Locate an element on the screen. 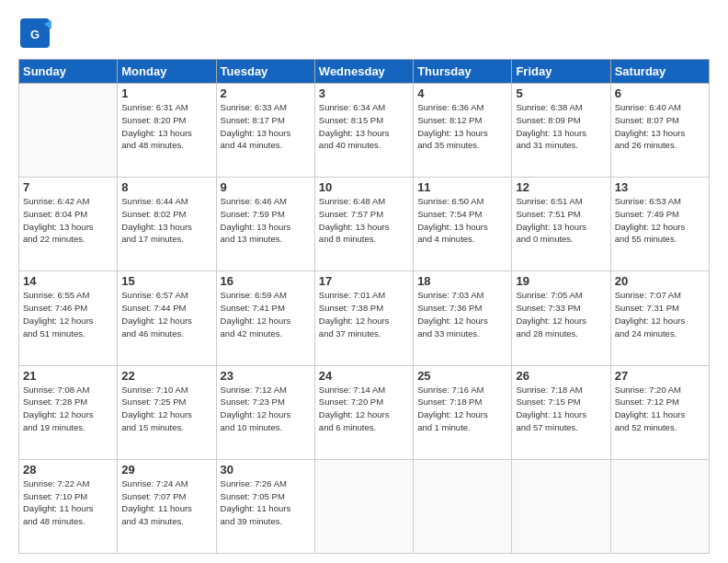 The image size is (728, 563). weekday-sunday: Sunday is located at coordinates (68, 72).